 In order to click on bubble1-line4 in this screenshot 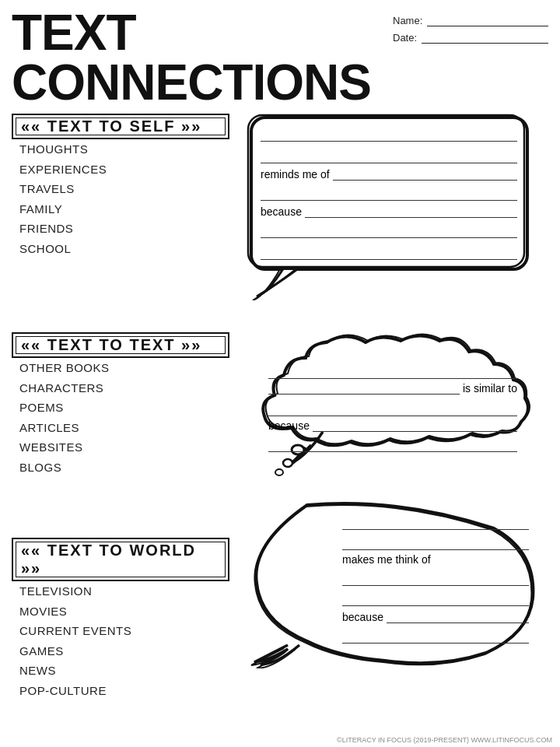, I will do `click(389, 230)`.